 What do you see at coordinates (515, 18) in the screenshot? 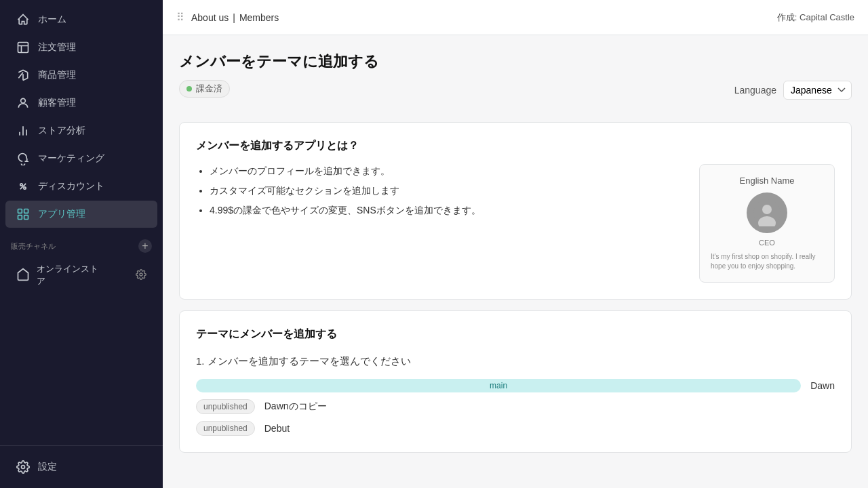
I see `header-bar: ⠿ About us | Members 作成: Capital Castle` at bounding box center [515, 18].